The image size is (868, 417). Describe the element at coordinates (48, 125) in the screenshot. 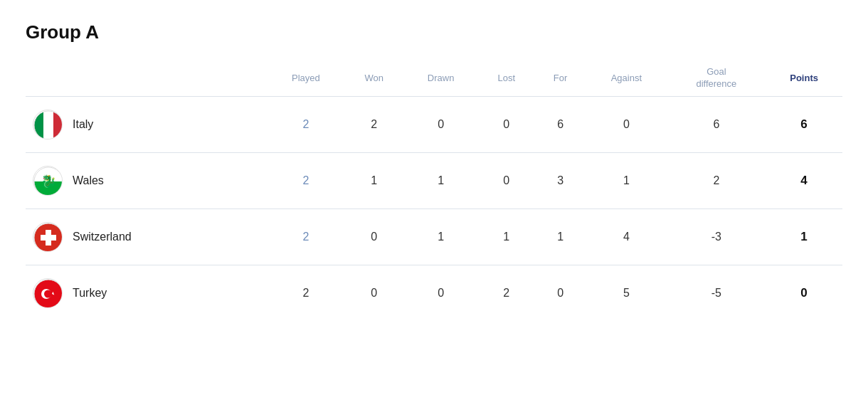

I see `flag-italy` at that location.